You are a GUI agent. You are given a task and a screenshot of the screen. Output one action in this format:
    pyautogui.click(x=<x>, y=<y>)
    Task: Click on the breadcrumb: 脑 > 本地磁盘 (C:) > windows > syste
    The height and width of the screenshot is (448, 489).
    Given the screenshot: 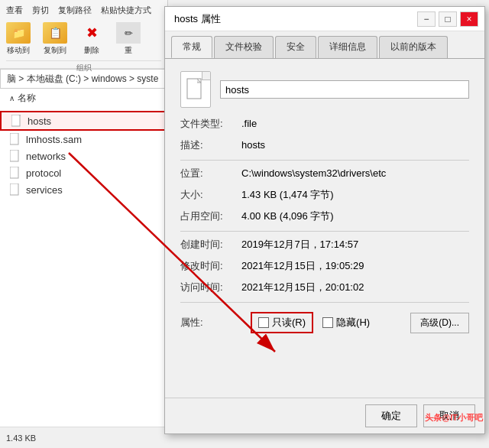 What is the action you would take?
    pyautogui.click(x=84, y=79)
    